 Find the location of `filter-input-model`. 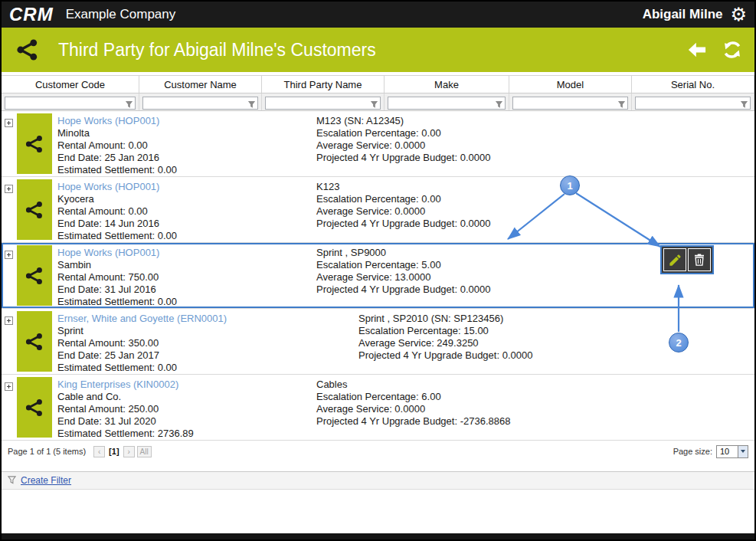

filter-input-model is located at coordinates (570, 103).